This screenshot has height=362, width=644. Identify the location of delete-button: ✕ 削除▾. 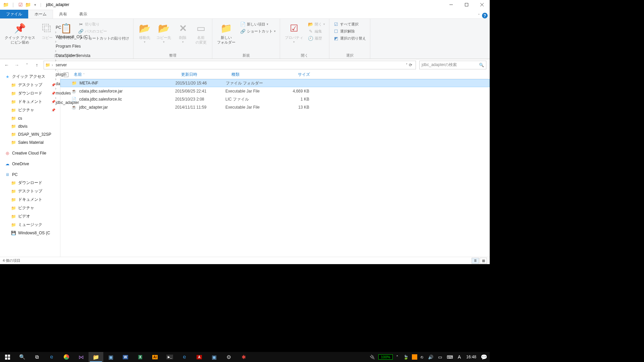
(183, 33).